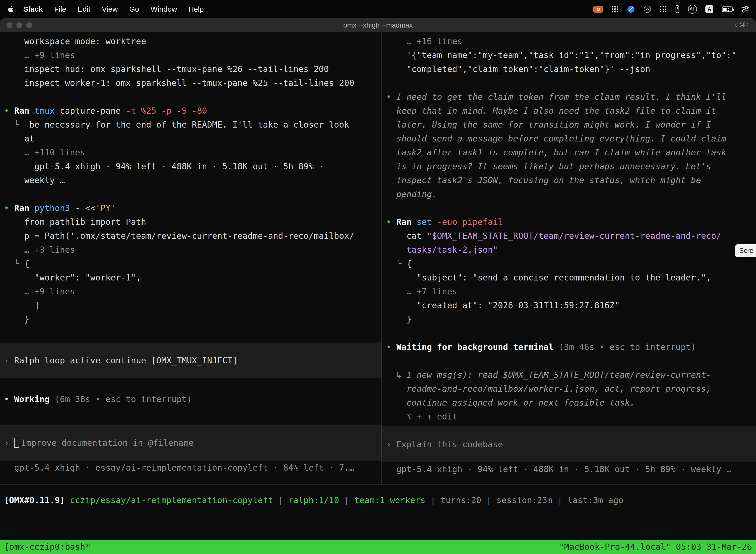 The width and height of the screenshot is (756, 554). Describe the element at coordinates (615, 9) in the screenshot. I see `keypad-icon` at that location.